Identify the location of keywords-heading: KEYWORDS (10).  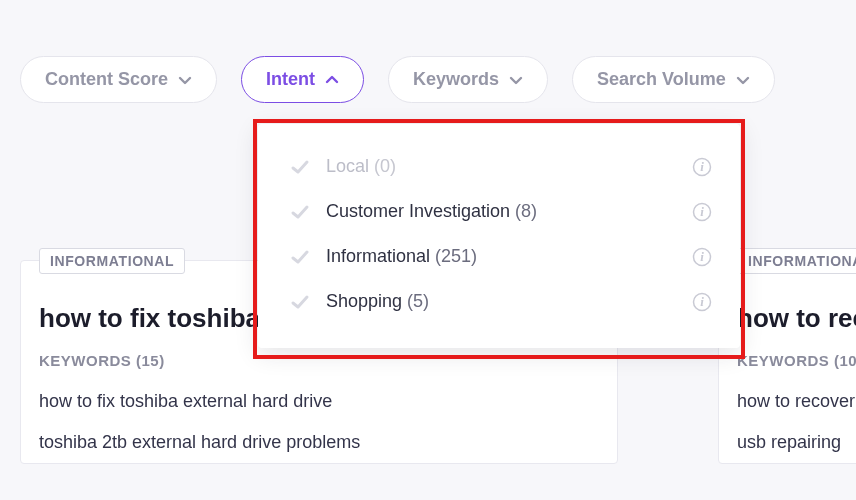
(796, 360).